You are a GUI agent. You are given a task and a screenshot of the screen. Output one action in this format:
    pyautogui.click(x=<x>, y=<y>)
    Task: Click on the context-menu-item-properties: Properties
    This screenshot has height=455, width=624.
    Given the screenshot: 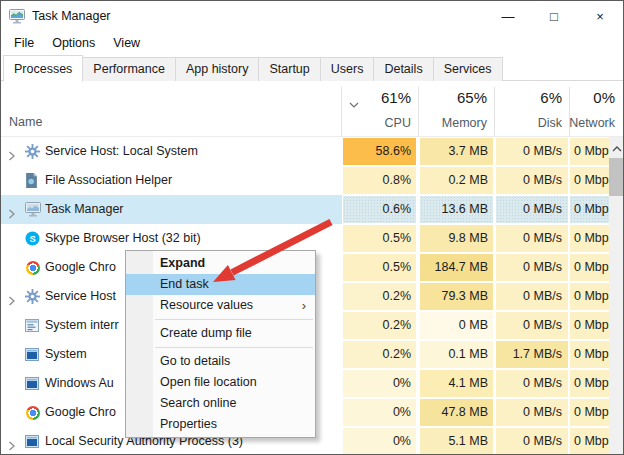 What is the action you would take?
    pyautogui.click(x=220, y=424)
    